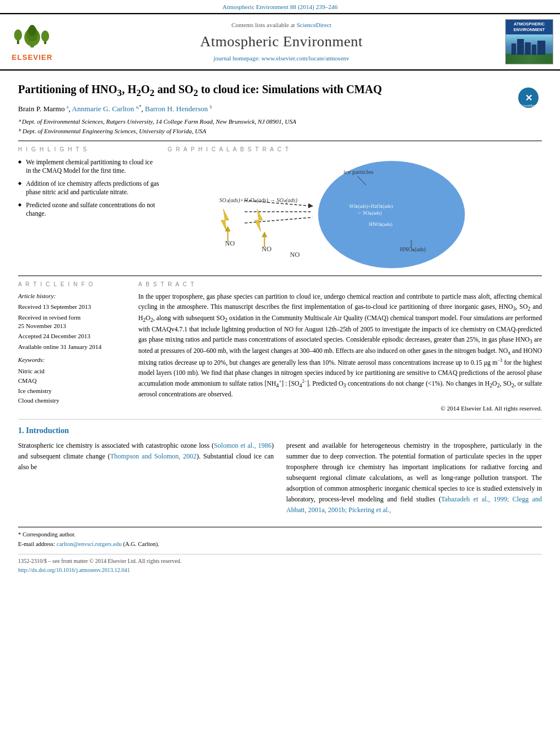 Image resolution: width=560 pixels, height=747 pixels. Describe the element at coordinates (528, 99) in the screenshot. I see `crossmark-badge: ✕ CrossMark` at that location.